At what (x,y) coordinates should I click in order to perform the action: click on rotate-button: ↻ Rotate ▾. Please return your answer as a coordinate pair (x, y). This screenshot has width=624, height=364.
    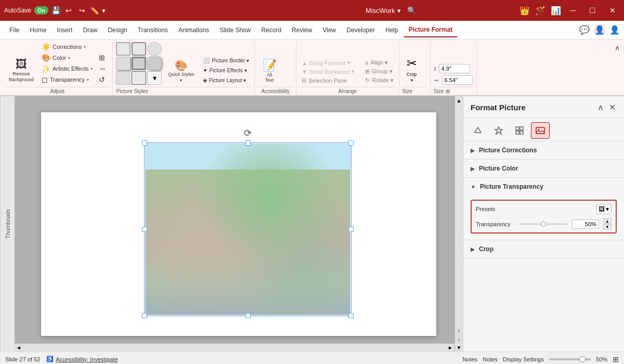
    Looking at the image, I should click on (379, 80).